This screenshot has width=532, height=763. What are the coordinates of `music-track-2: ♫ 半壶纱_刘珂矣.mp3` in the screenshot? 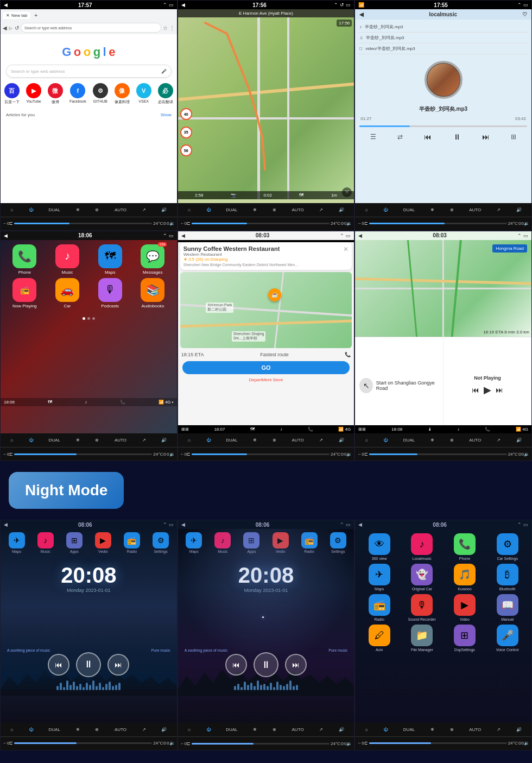 It's located at (443, 38).